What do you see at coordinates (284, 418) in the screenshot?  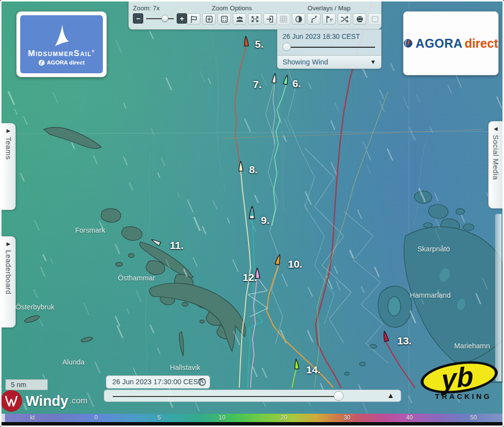 I see `legend-tick: 20` at bounding box center [284, 418].